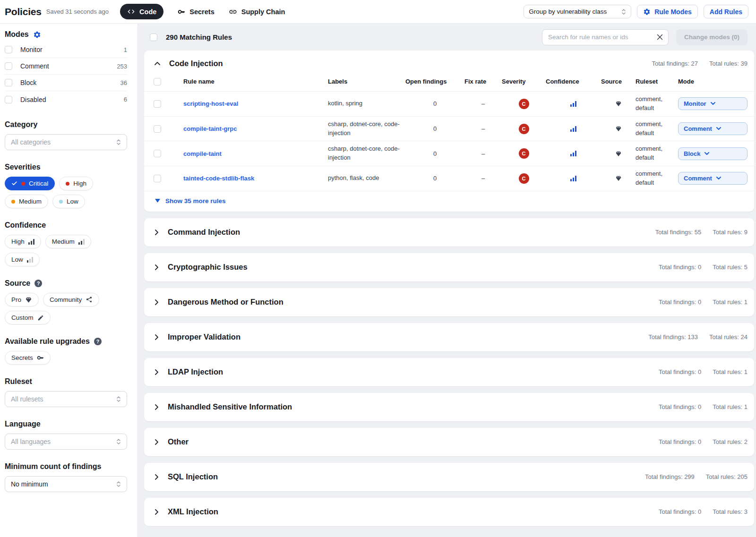  Describe the element at coordinates (577, 11) in the screenshot. I see `group-by-select: Group by vulnerability class` at that location.